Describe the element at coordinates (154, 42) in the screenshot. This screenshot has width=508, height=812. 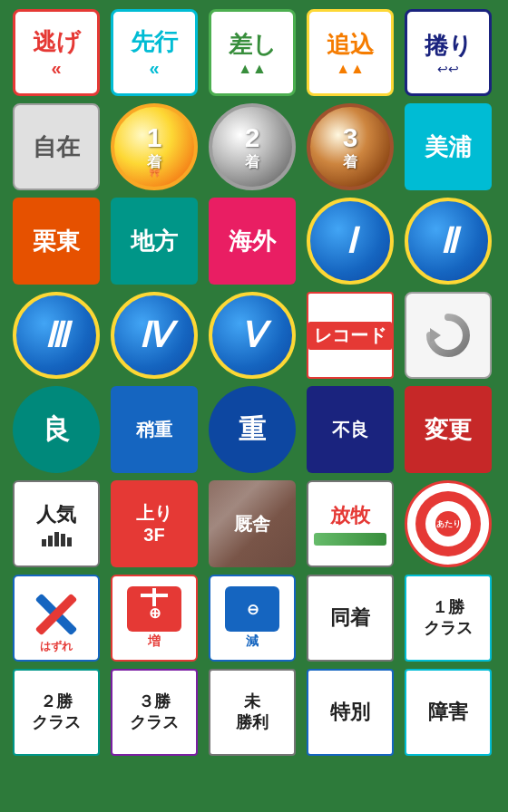
I see `label-senkou: 先行` at that location.